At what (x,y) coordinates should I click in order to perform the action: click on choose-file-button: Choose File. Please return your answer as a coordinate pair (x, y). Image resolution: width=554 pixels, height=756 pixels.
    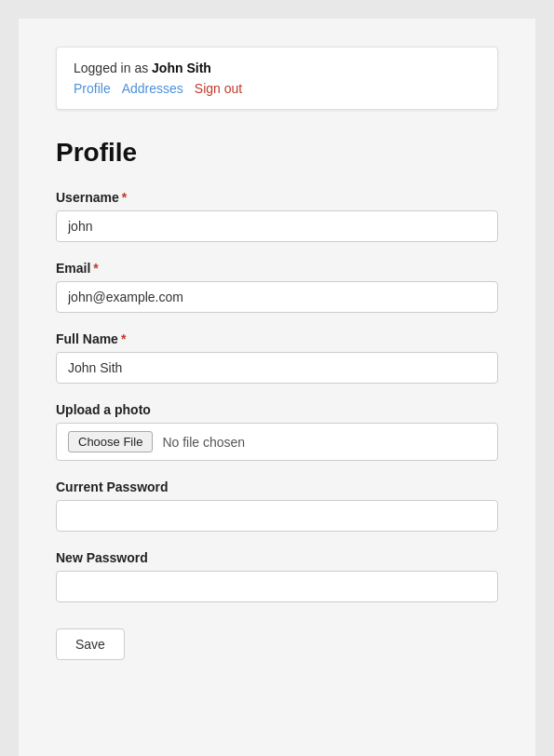
    Looking at the image, I should click on (110, 441).